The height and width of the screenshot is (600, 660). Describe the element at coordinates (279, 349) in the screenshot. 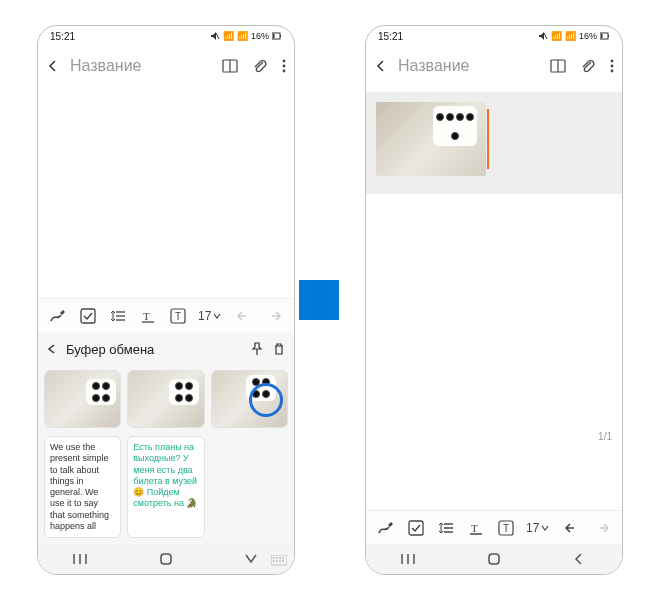

I see `trash-icon` at that location.